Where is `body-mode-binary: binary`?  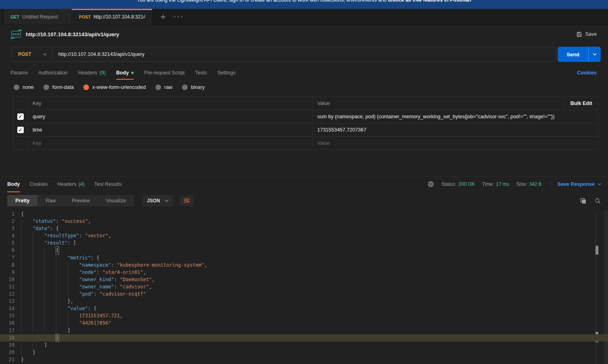 body-mode-binary: binary is located at coordinates (193, 87).